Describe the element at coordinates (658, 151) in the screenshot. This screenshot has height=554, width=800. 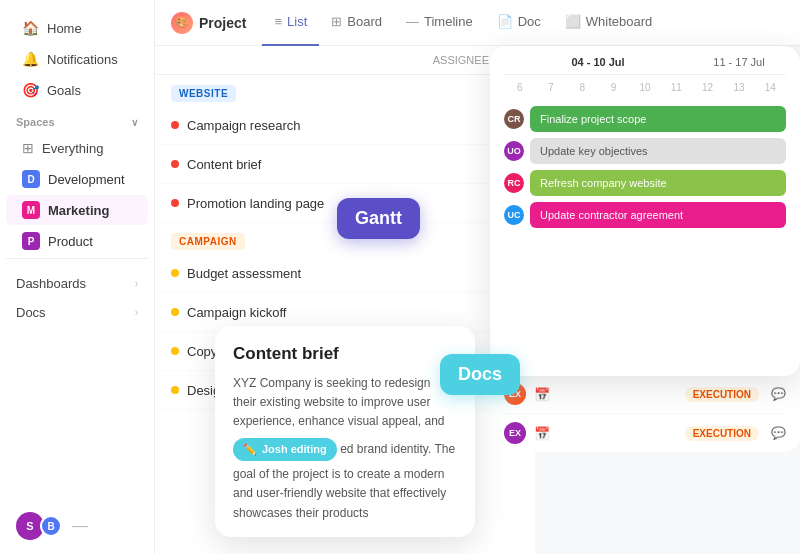
I see `gantt-bar-objectives: Update key objectives` at that location.